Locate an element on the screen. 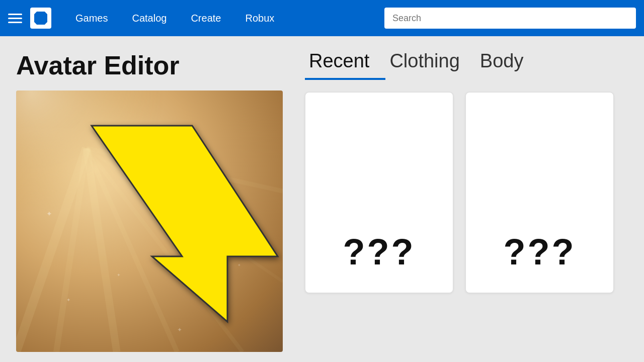  search-input is located at coordinates (510, 18).